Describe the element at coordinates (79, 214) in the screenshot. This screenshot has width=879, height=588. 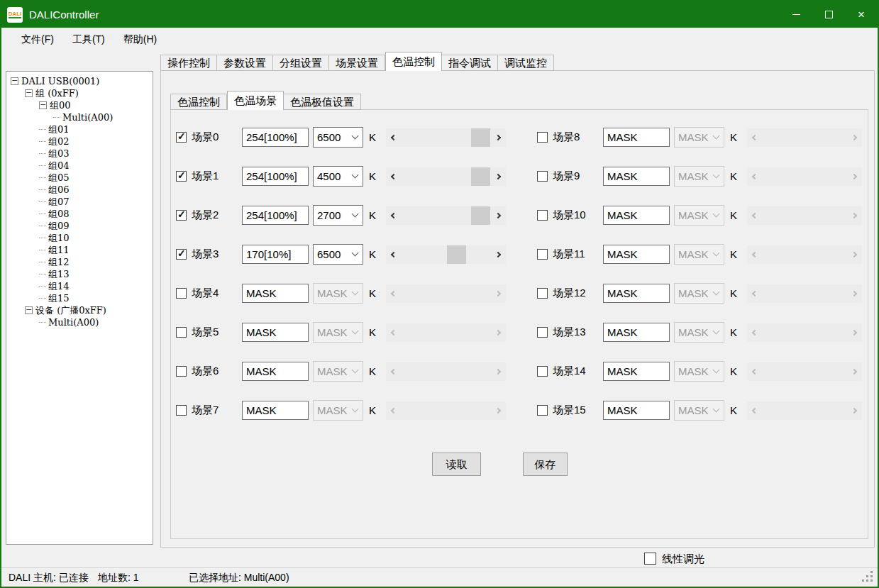
I see `tree-item-11: 组08` at that location.